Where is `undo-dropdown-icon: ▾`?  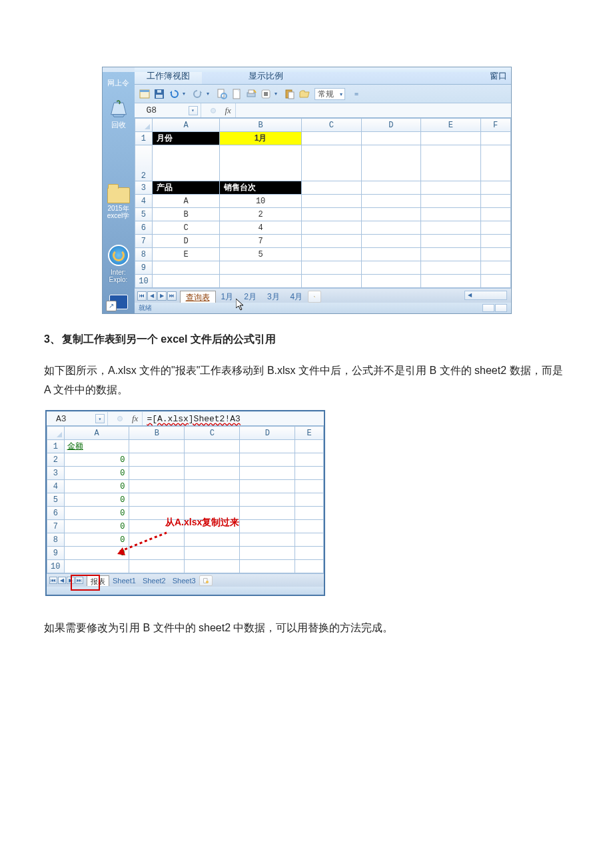 undo-dropdown-icon: ▾ is located at coordinates (185, 93).